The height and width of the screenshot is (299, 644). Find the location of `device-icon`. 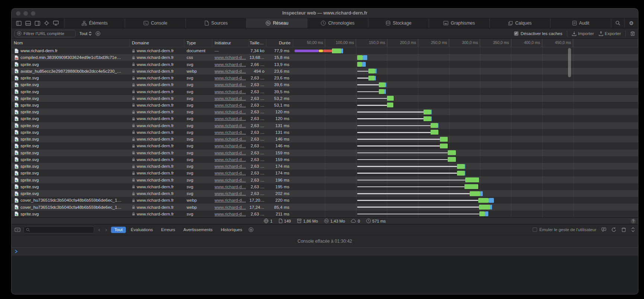

device-icon is located at coordinates (56, 23).